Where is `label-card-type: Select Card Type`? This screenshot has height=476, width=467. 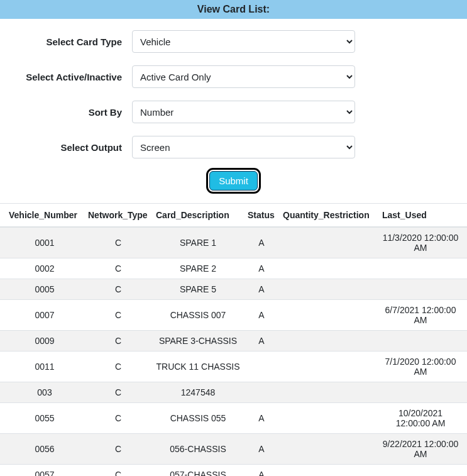
label-card-type: Select Card Type is located at coordinates (75, 42).